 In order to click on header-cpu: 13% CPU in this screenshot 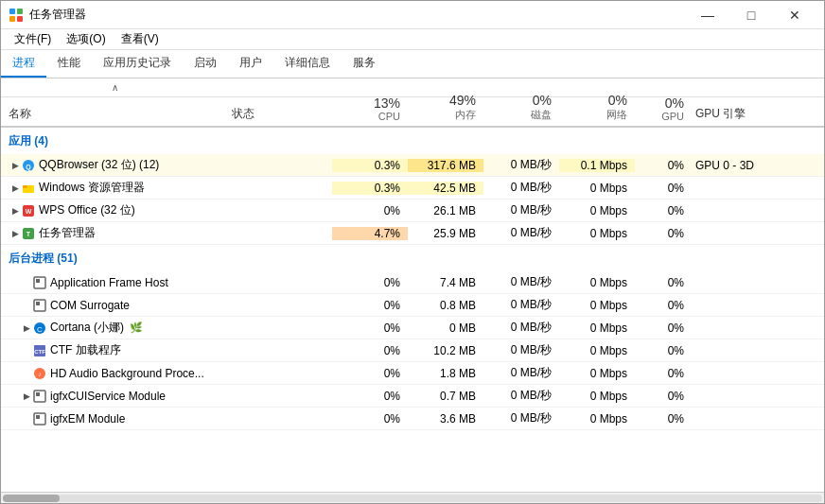, I will do `click(370, 109)`.